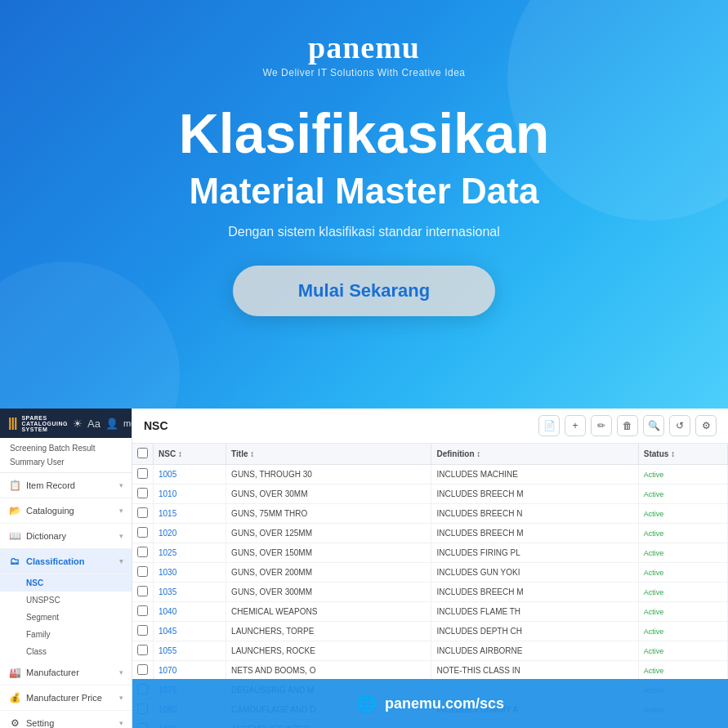  I want to click on sidebar-item-cataloguing: 📂 Cataloguing ▾, so click(65, 511).